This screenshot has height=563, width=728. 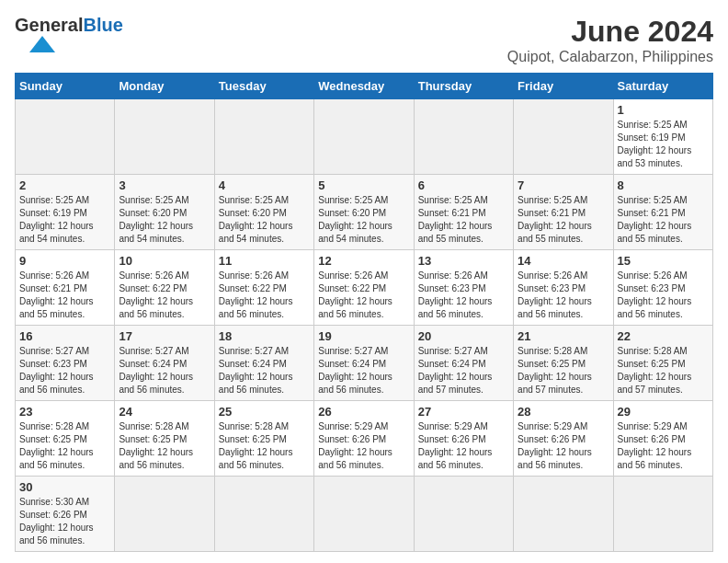 What do you see at coordinates (364, 186) in the screenshot?
I see `day-number: 5` at bounding box center [364, 186].